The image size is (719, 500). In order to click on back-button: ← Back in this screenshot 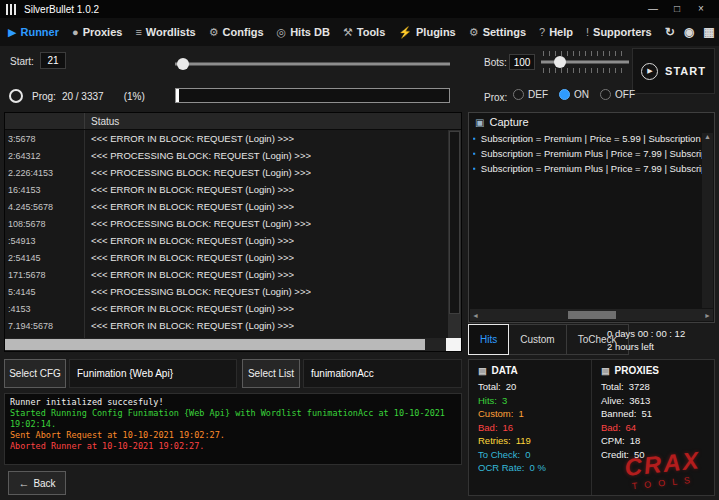, I will do `click(37, 483)`.